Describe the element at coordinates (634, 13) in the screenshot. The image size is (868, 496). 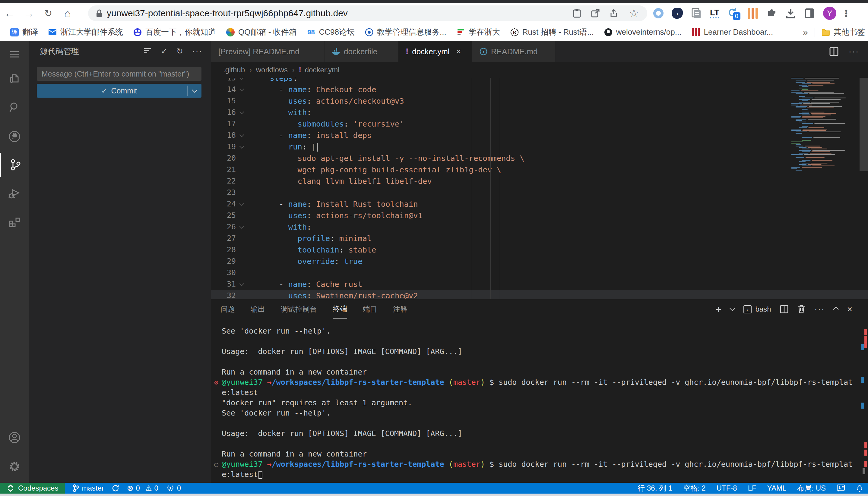
I see `bookmark-star-icon: ☆` at that location.